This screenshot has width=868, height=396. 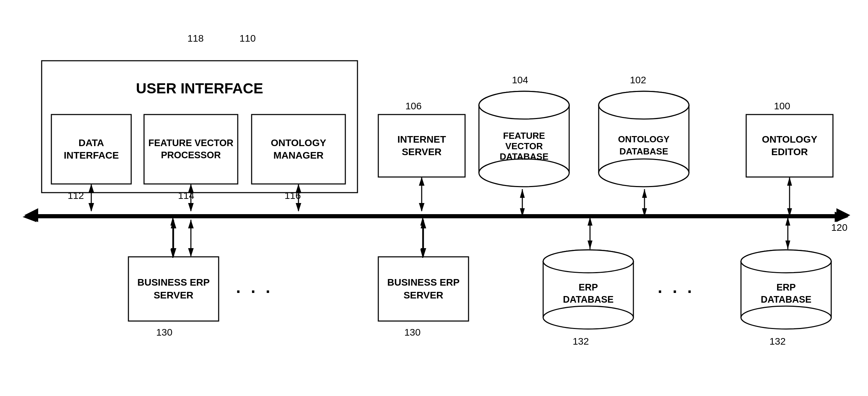 What do you see at coordinates (638, 80) in the screenshot?
I see `ref-102: 102` at bounding box center [638, 80].